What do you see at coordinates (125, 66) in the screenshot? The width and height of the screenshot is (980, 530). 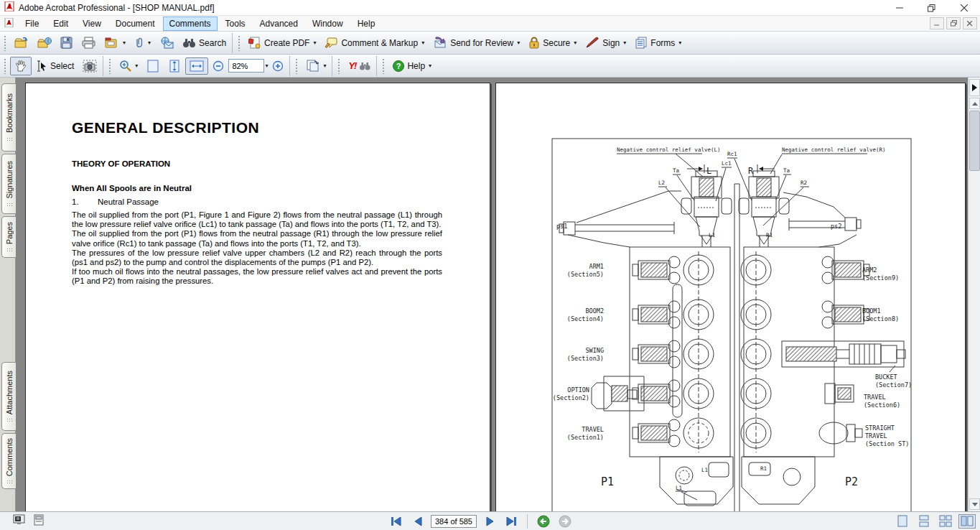 I see `magnifier-plus-icon` at bounding box center [125, 66].